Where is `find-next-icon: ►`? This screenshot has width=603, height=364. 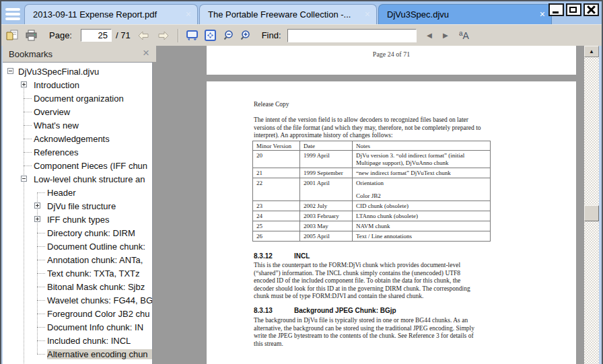
find-next-icon: ► is located at coordinates (446, 35).